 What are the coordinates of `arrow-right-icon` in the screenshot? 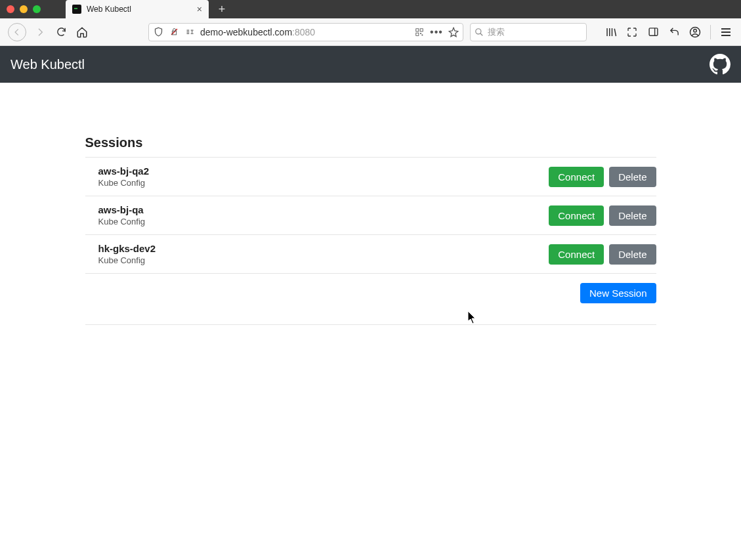 It's located at (40, 32).